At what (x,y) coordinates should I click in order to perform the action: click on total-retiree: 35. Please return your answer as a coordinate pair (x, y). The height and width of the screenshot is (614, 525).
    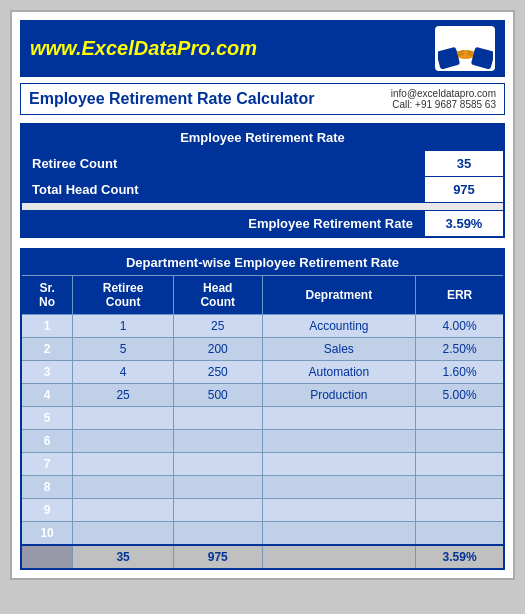
    Looking at the image, I should click on (124, 557).